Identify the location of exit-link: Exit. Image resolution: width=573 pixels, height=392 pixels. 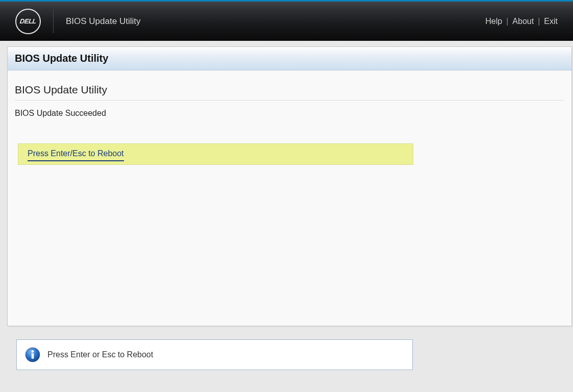
(551, 21).